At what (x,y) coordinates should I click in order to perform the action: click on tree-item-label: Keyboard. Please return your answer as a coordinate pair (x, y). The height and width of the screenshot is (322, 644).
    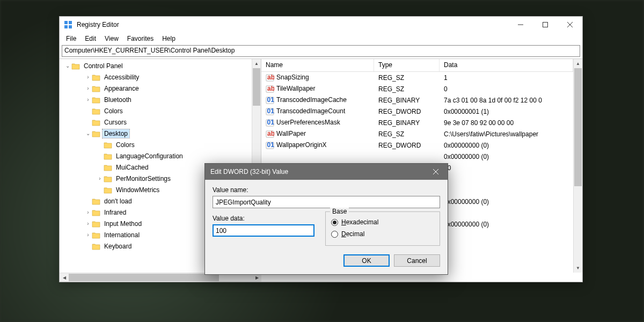
    Looking at the image, I should click on (118, 246).